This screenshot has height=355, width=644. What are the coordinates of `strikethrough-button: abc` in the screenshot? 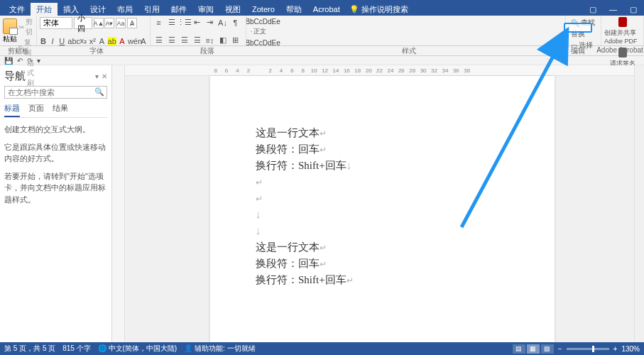 It's located at (72, 41).